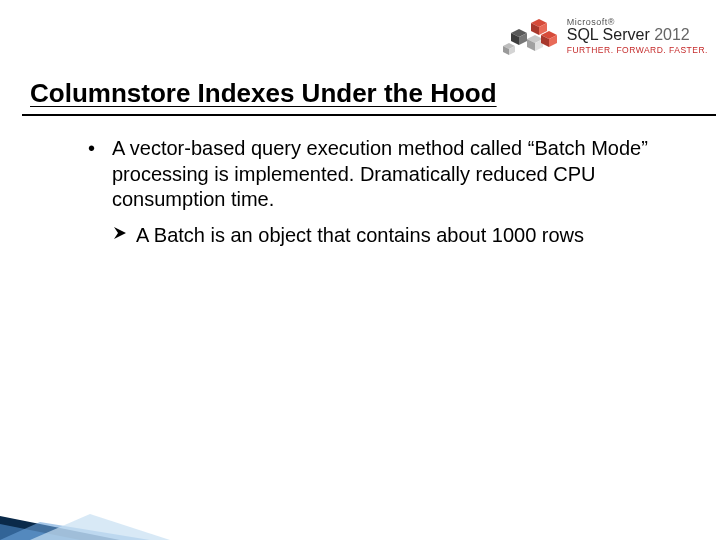 The width and height of the screenshot is (720, 540). I want to click on slide-title: Columnstore Indexes Under the Hood, so click(264, 93).